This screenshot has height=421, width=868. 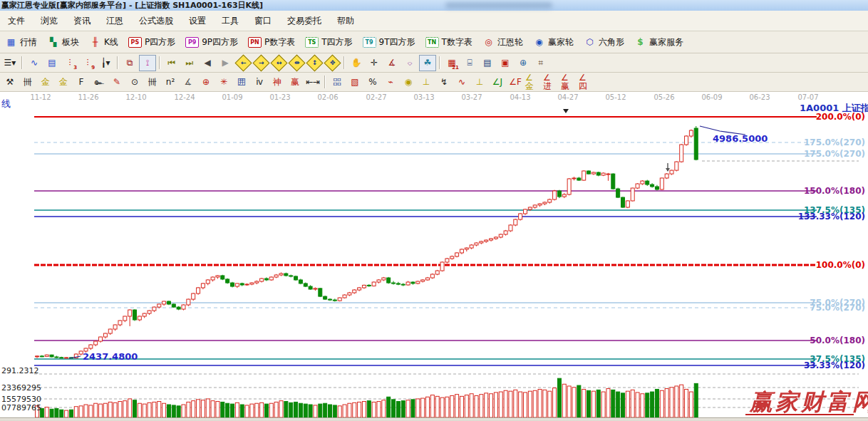 I want to click on net-pc-icon: ⌗, so click(x=541, y=63).